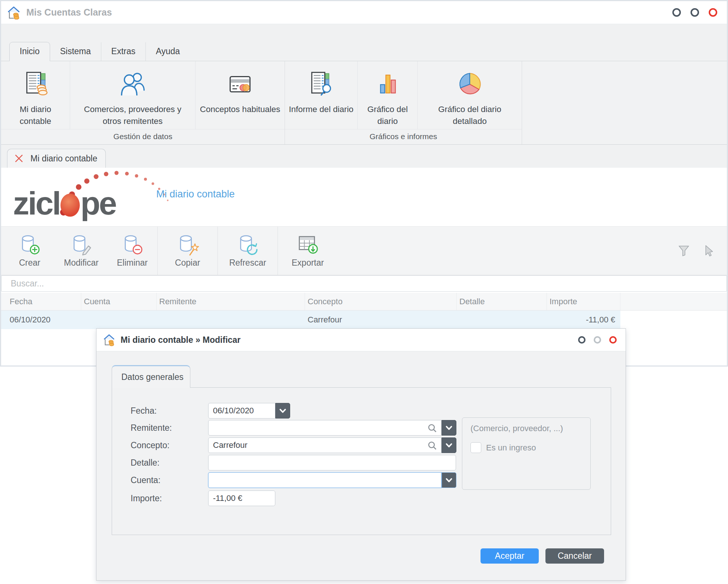 The width and height of the screenshot is (728, 584). I want to click on tab-inicio: Inicio, so click(30, 52).